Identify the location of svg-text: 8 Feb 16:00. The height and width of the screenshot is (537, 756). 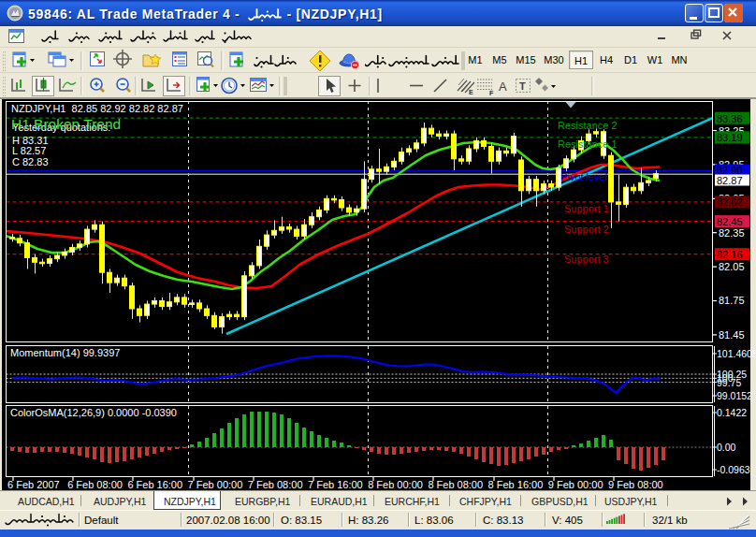
(516, 485).